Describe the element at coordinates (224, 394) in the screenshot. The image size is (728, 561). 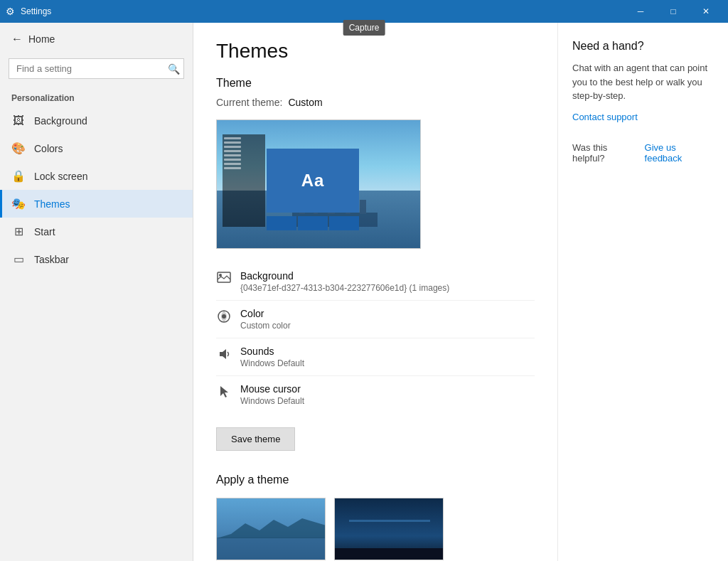
I see `mousecursor-item-icon` at that location.